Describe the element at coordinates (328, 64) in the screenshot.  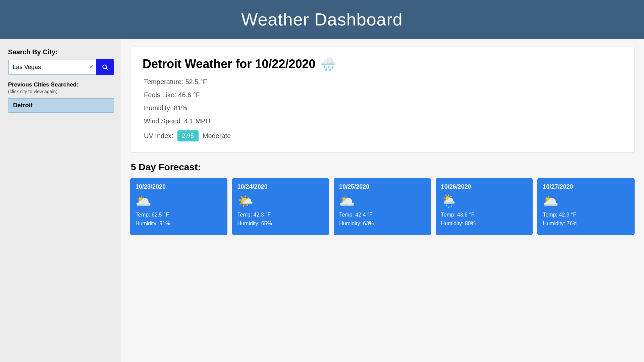
I see `current-weather-icon: 🌧️` at that location.